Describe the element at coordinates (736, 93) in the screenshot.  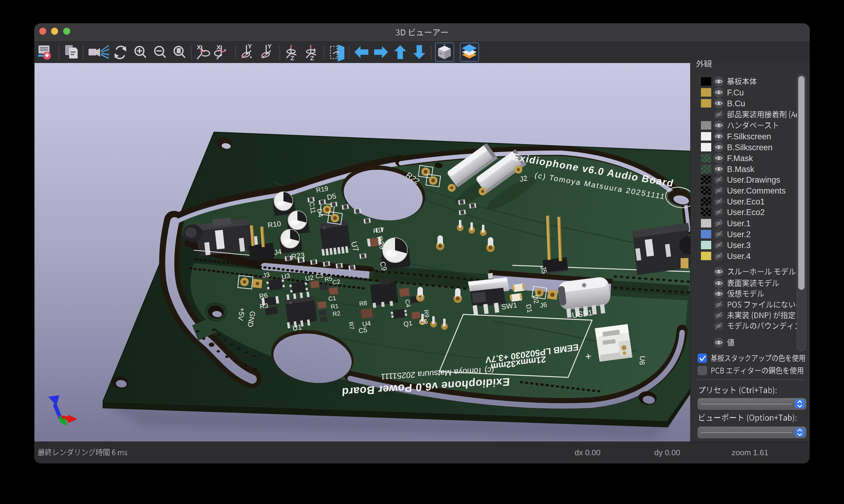
I see `svg-text: F.Cu` at that location.